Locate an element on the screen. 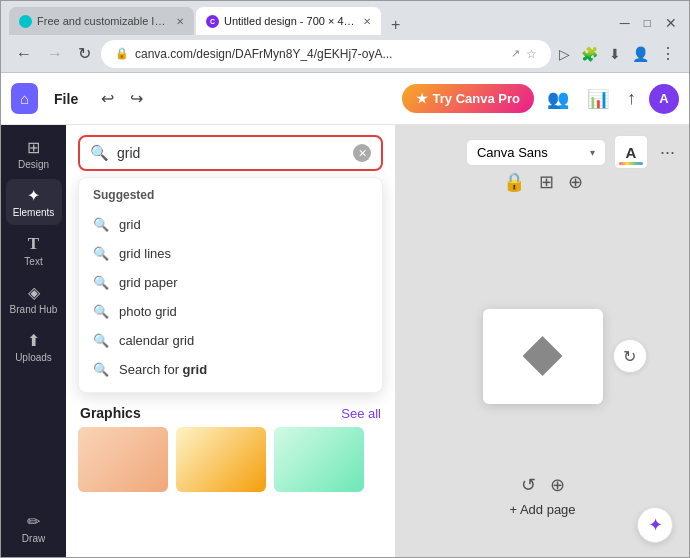 The height and width of the screenshot is (558, 690). window-minimize: ─ is located at coordinates (625, 23).